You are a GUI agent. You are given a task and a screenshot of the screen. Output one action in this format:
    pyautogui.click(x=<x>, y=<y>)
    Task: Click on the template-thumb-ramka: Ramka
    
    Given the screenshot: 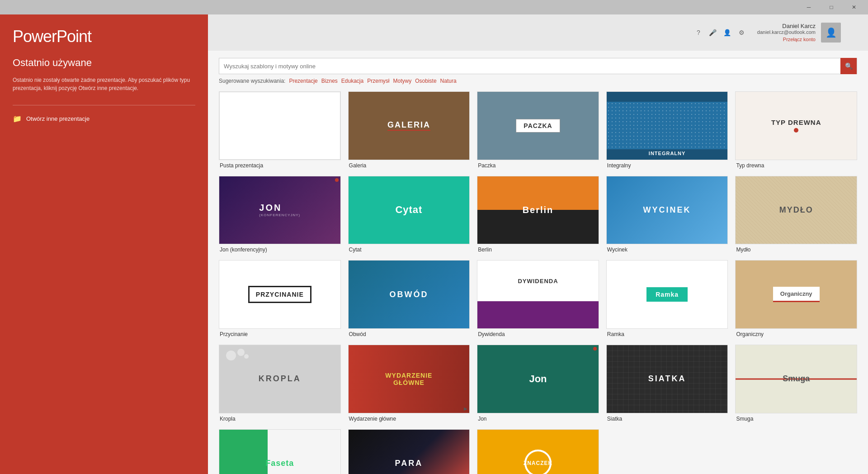 What is the action you would take?
    pyautogui.click(x=667, y=294)
    